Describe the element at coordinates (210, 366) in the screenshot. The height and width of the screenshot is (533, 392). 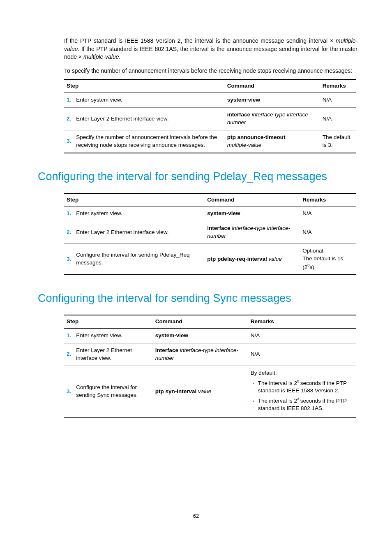
I see `steps-table-sync: Step Command Remarks 1. Enter system vie…` at that location.